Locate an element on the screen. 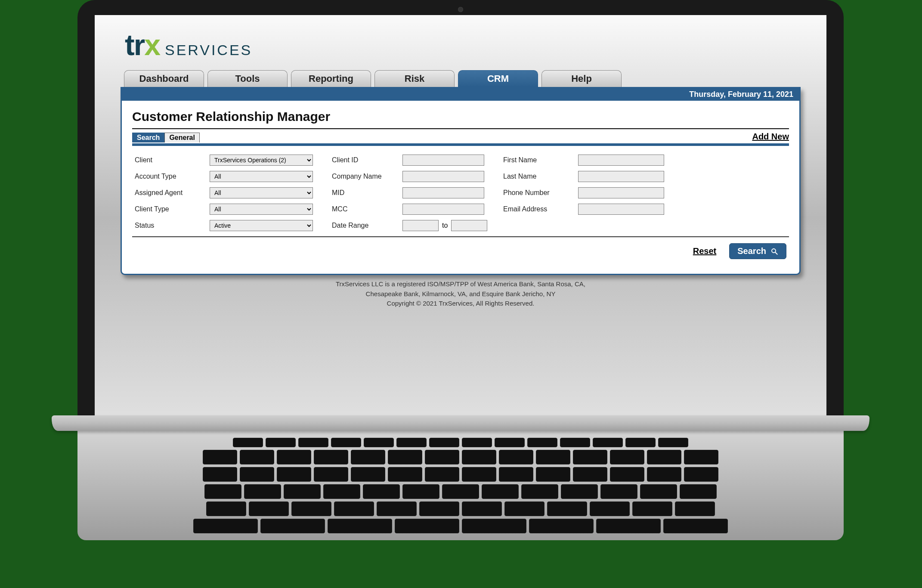 This screenshot has width=922, height=588. input-mcc is located at coordinates (443, 209).